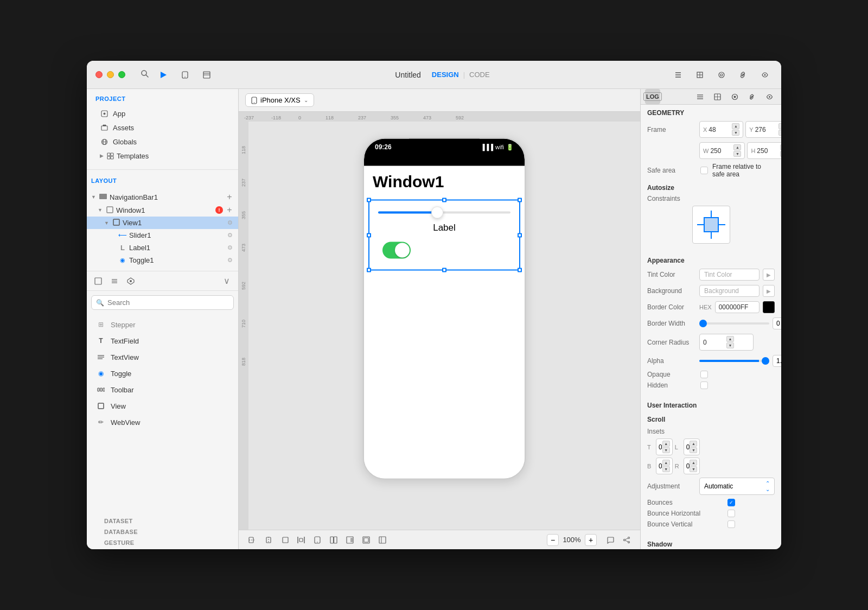  What do you see at coordinates (735, 97) in the screenshot?
I see `circle-tool-icon` at bounding box center [735, 97].